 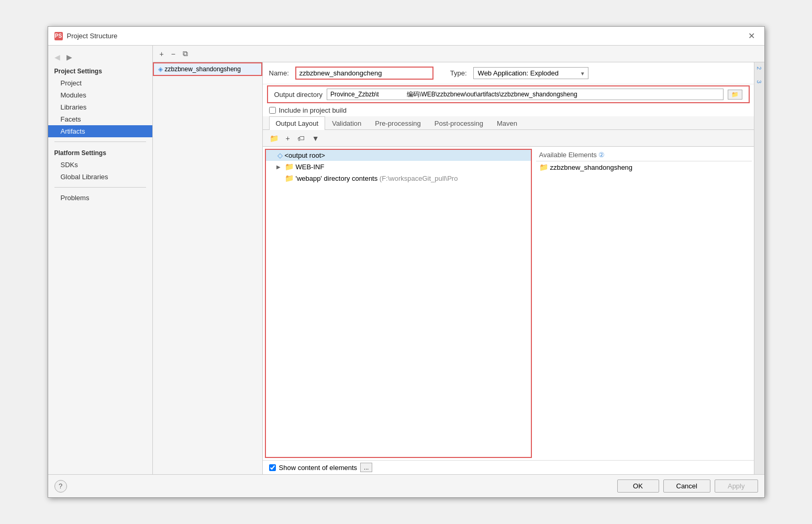 What do you see at coordinates (101, 71) in the screenshot?
I see `project-settings-header: Project Settings` at bounding box center [101, 71].